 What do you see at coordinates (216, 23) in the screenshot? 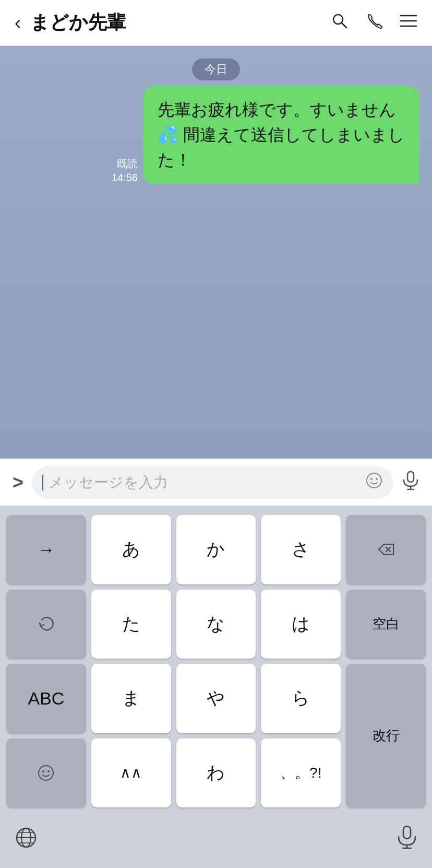
I see `header: ‹ まどか先輩` at bounding box center [216, 23].